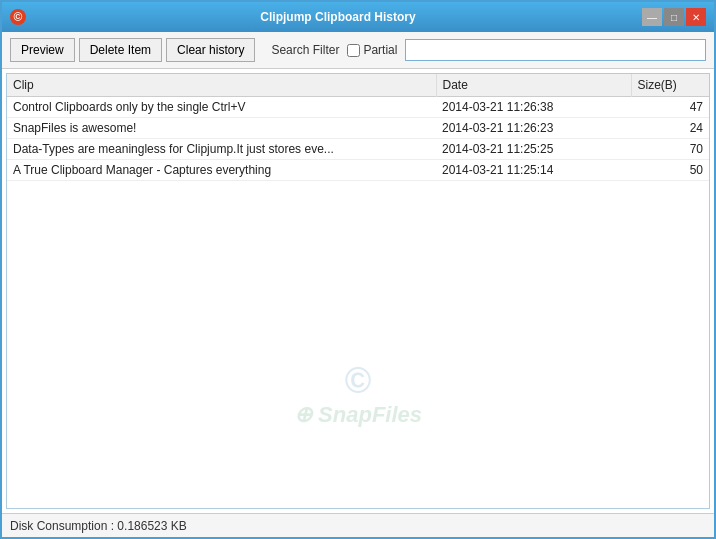  What do you see at coordinates (338, 17) in the screenshot?
I see `window-title: Clipjump Clipboard History` at bounding box center [338, 17].